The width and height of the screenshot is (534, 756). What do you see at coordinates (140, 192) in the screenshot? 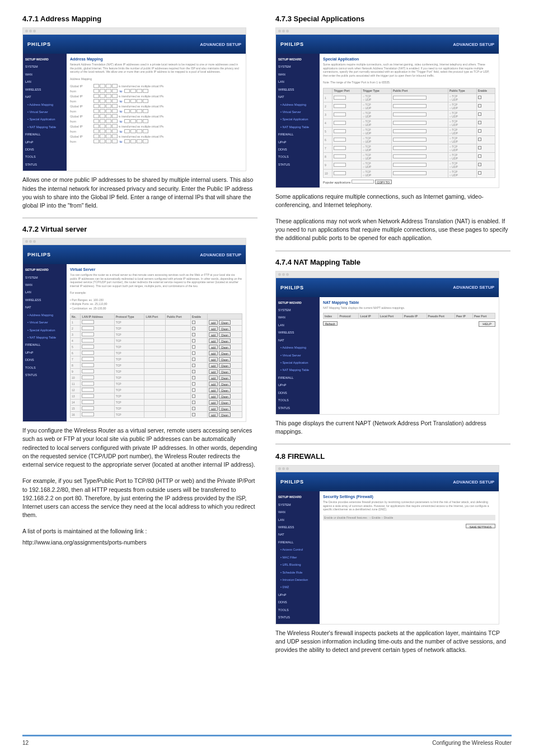
I see `body-471: Allows one or more public IP addresses t…` at bounding box center [140, 192].